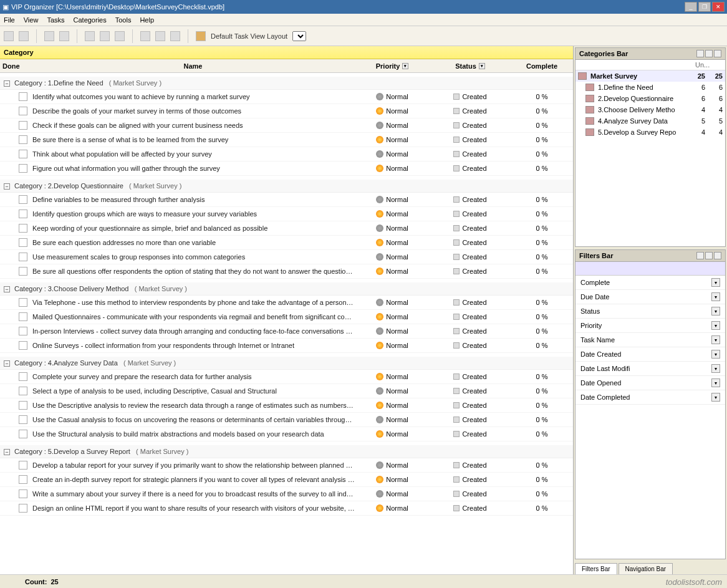  I want to click on task-row: Online Surveys - collect information fro…, so click(287, 345).